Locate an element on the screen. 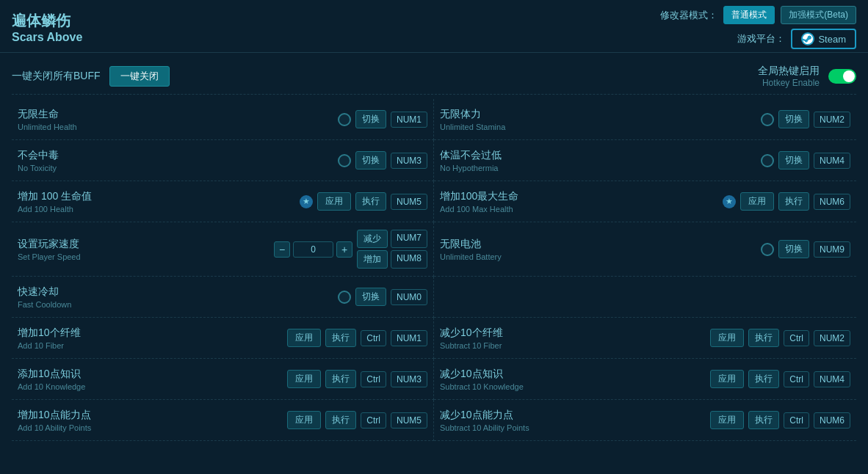 The image size is (868, 474). hotkey-subtitle: Hotkey Enable is located at coordinates (791, 83).